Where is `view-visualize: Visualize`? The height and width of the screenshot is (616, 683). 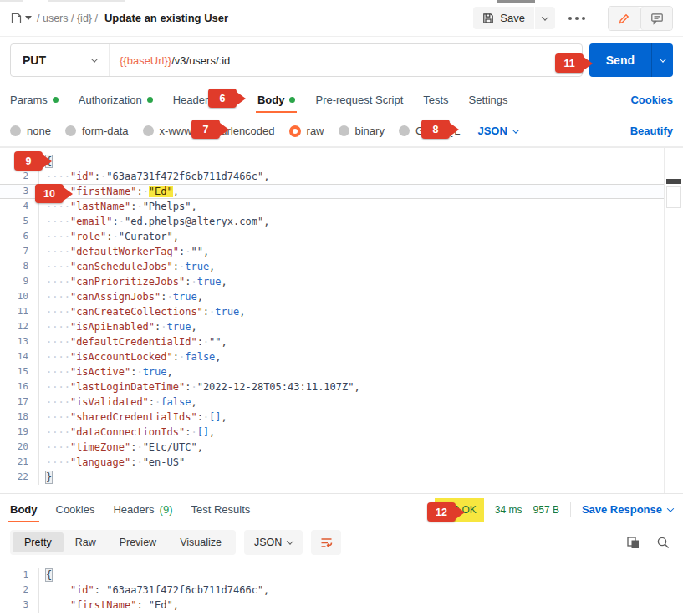
view-visualize: Visualize is located at coordinates (201, 542).